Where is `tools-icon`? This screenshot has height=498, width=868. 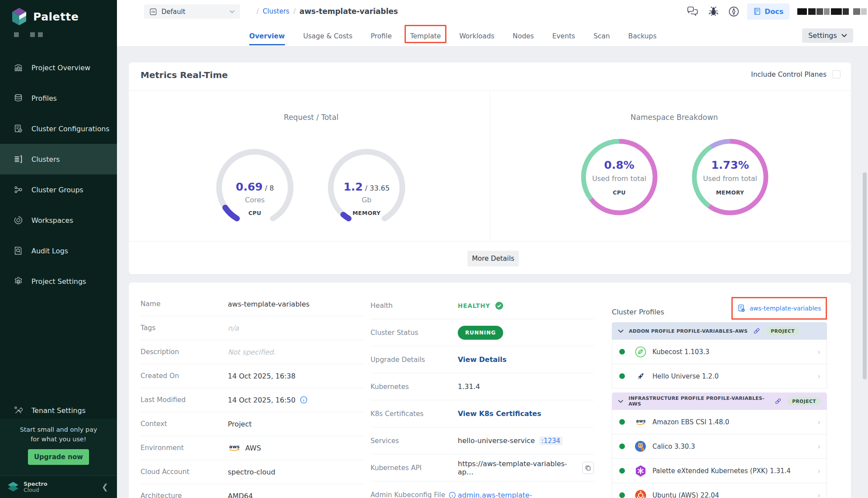 tools-icon is located at coordinates (18, 410).